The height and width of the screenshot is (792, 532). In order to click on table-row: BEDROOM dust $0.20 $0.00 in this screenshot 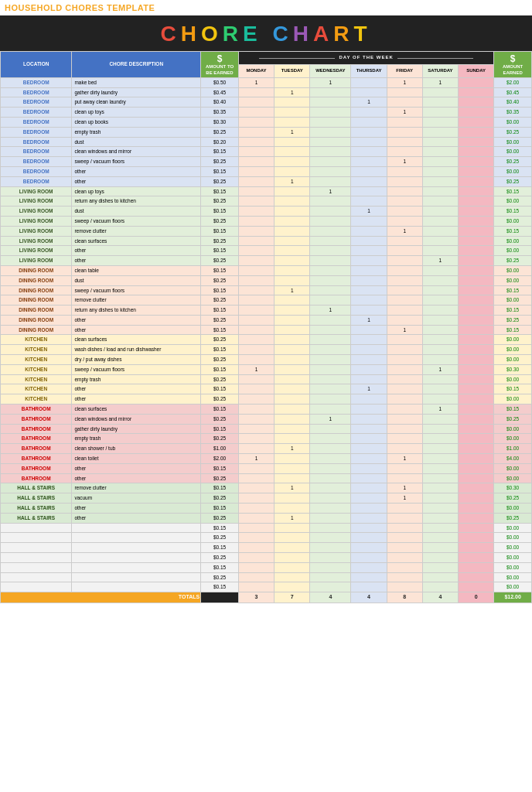, I will do `click(266, 142)`.